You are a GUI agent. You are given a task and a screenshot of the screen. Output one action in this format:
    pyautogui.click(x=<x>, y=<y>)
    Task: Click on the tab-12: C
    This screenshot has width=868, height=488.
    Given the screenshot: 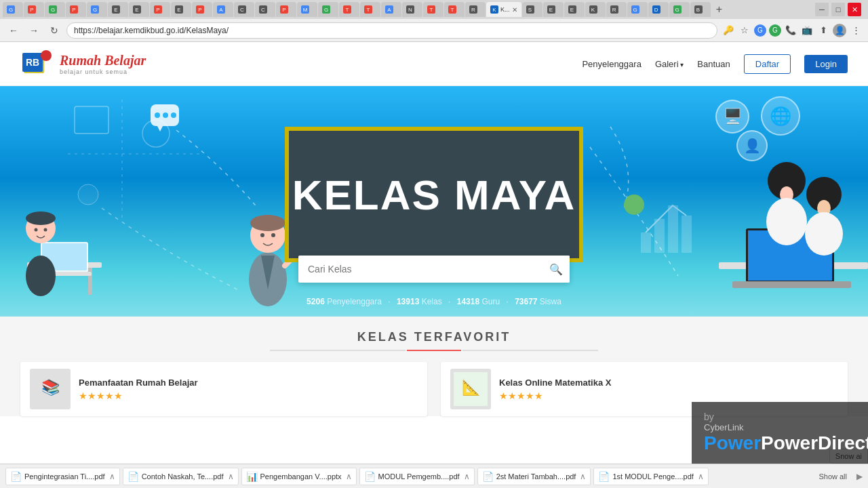 What is the action you would take?
    pyautogui.click(x=244, y=9)
    